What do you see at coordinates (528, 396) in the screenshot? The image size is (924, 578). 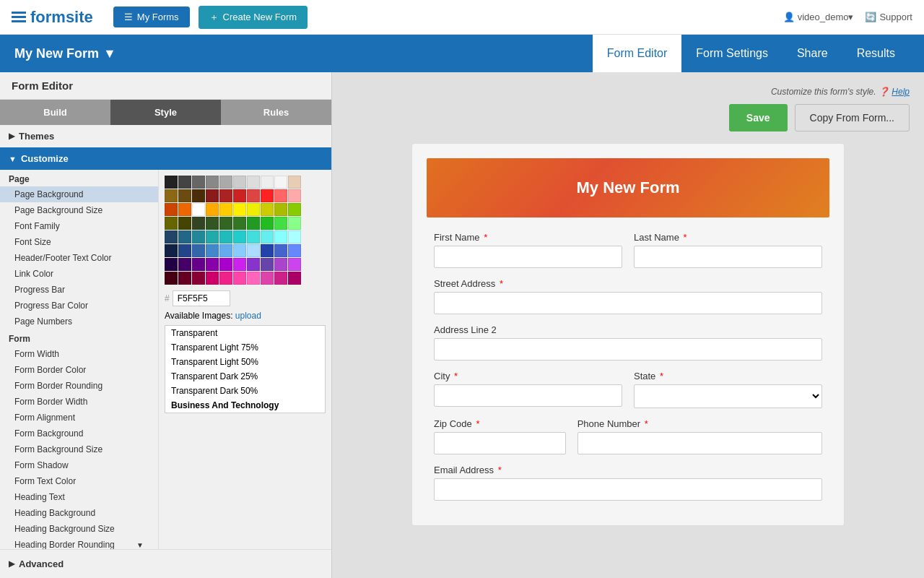 I see `city-input` at bounding box center [528, 396].